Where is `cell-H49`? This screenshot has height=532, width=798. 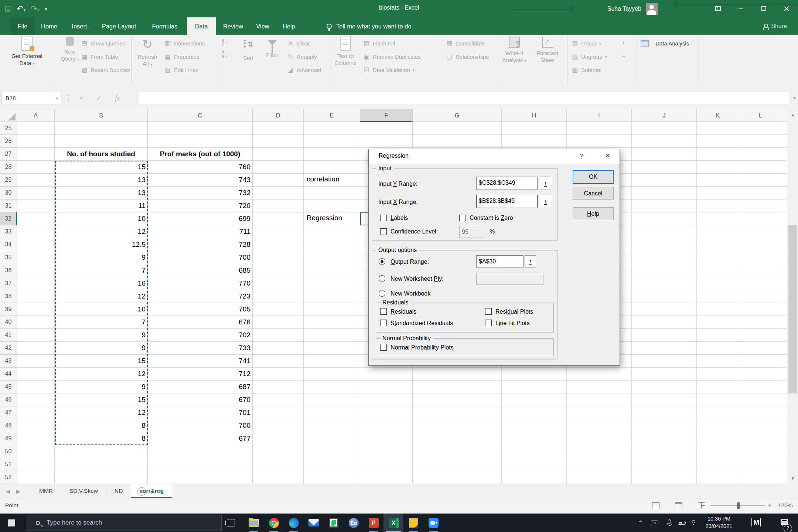 cell-H49 is located at coordinates (534, 439).